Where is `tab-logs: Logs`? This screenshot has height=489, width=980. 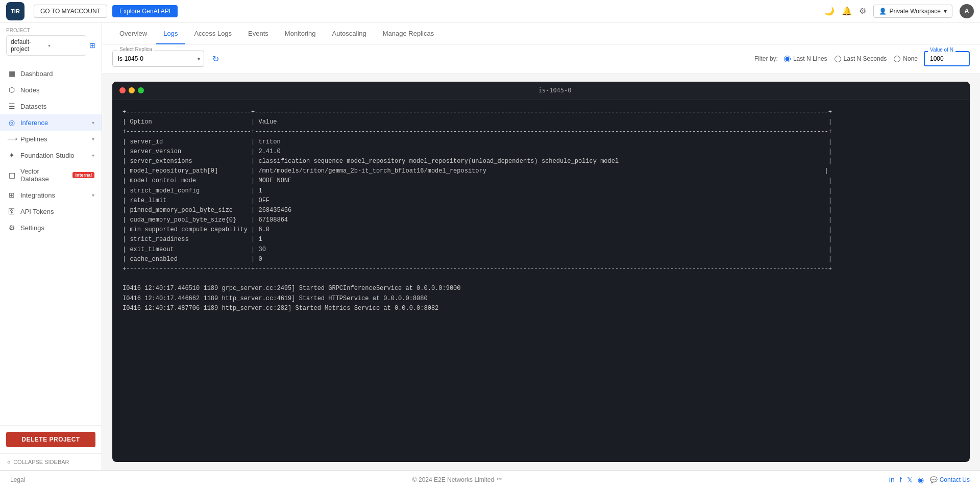
tab-logs: Logs is located at coordinates (170, 34).